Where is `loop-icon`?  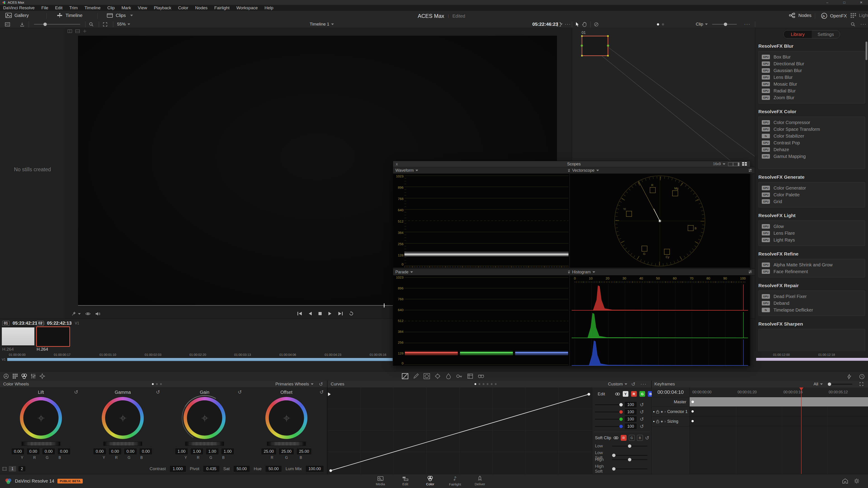
loop-icon is located at coordinates (351, 314).